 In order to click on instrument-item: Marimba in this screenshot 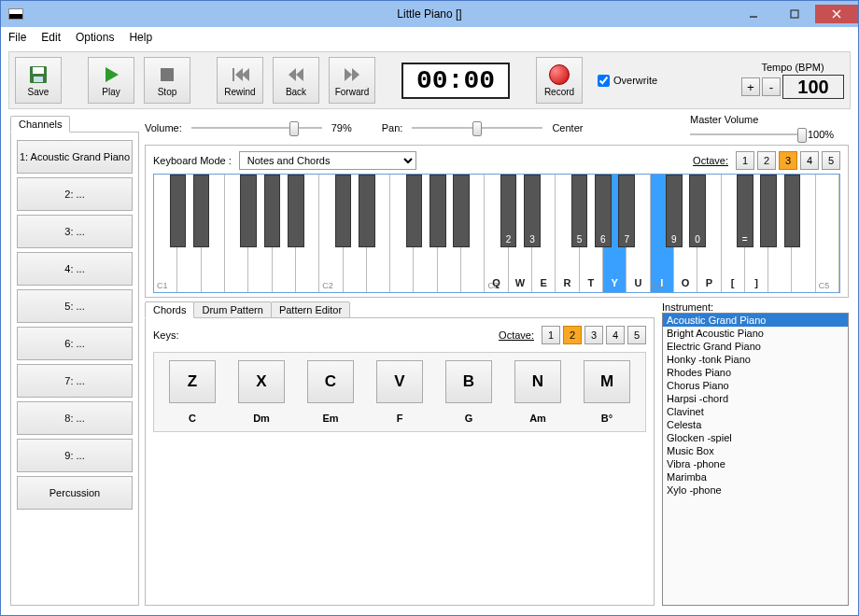, I will do `click(755, 477)`.